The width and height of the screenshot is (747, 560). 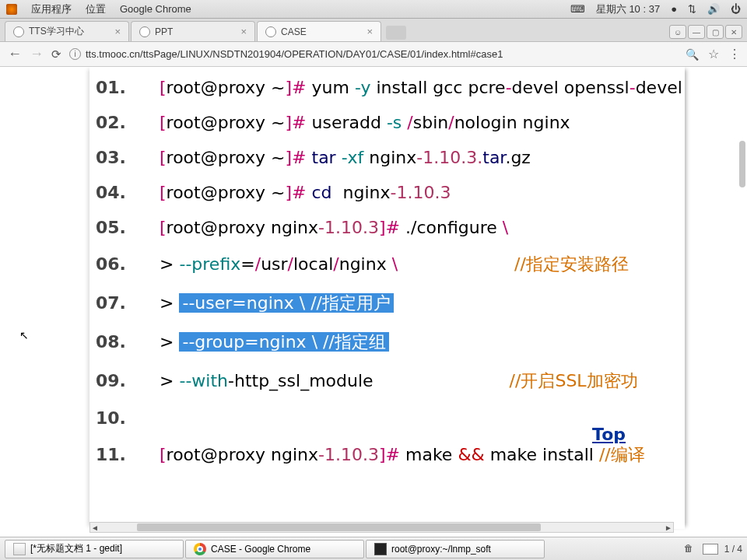 What do you see at coordinates (734, 32) in the screenshot?
I see `close-window-icon: ✕` at bounding box center [734, 32].